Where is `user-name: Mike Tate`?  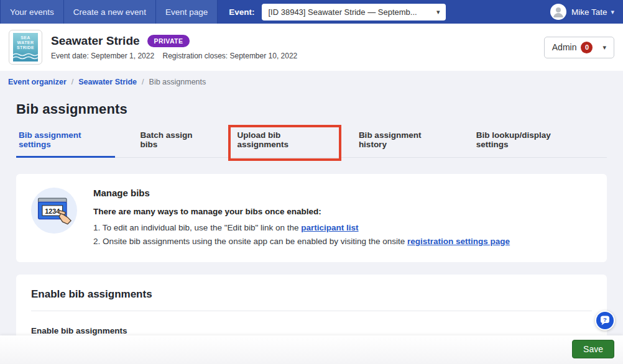 user-name: Mike Tate is located at coordinates (589, 12).